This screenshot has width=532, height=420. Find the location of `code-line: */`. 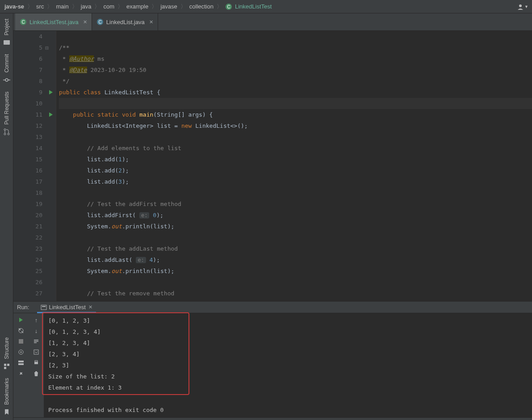

code-line: */ is located at coordinates (296, 81).